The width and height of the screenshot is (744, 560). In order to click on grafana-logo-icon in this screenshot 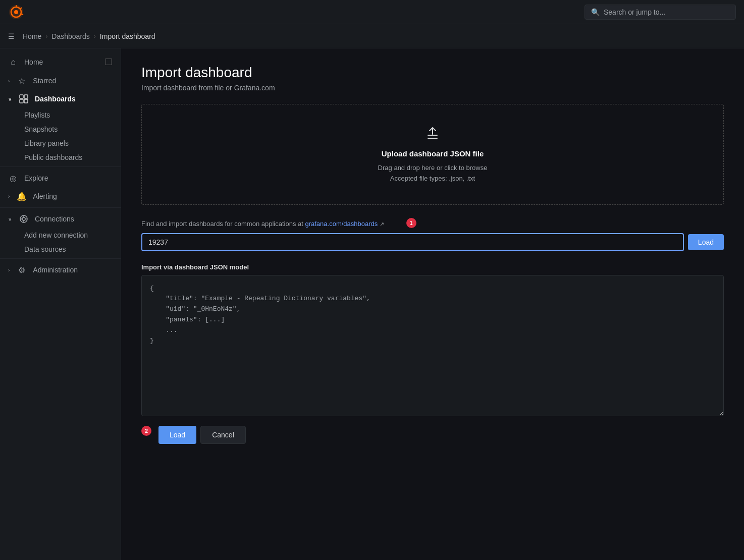, I will do `click(16, 12)`.